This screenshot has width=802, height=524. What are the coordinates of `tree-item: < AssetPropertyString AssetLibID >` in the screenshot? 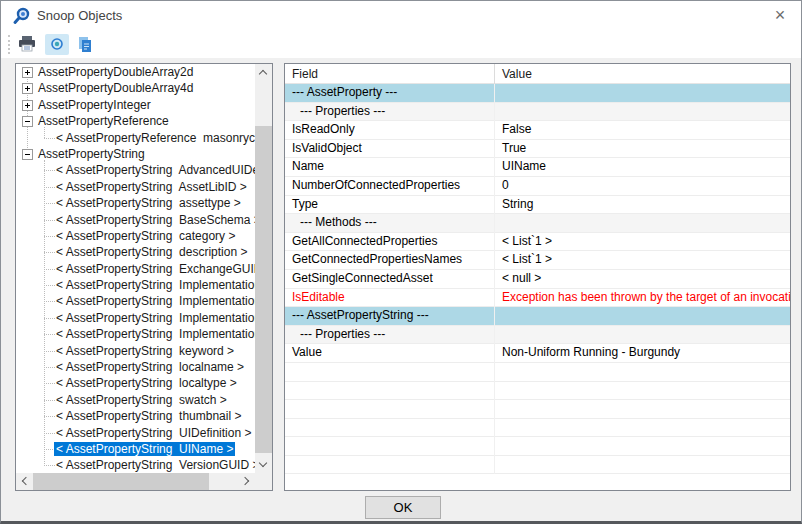 It's located at (136, 187).